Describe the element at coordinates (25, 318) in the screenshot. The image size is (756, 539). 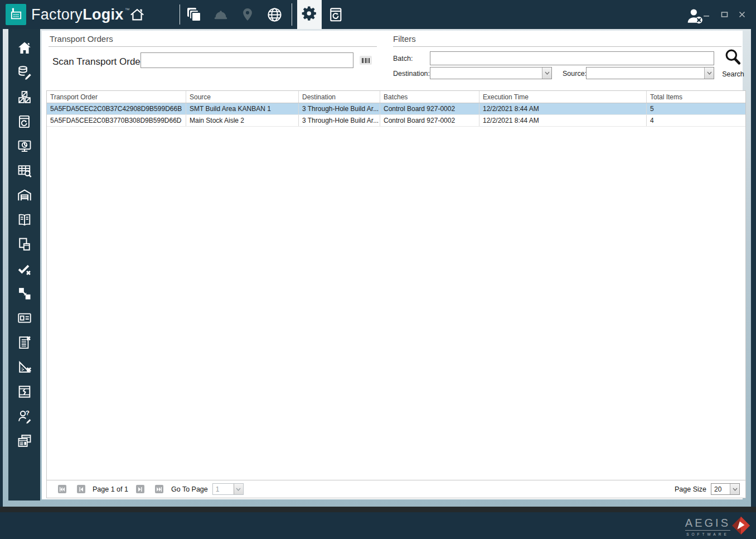
I see `id-card-icon` at that location.